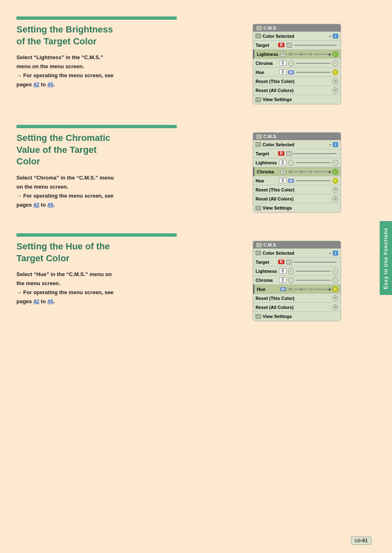 The width and height of the screenshot is (392, 553). What do you see at coordinates (128, 191) in the screenshot?
I see `section-chroma-body: Select “Chroma” in the “C.M.S.” menu on …` at bounding box center [128, 191].